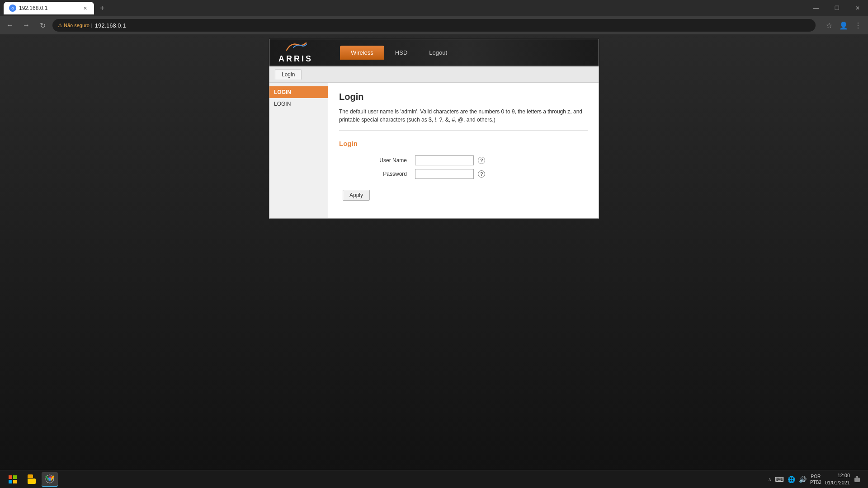 The height and width of the screenshot is (488, 868). What do you see at coordinates (102, 8) in the screenshot?
I see `new-tab-button: +` at bounding box center [102, 8].